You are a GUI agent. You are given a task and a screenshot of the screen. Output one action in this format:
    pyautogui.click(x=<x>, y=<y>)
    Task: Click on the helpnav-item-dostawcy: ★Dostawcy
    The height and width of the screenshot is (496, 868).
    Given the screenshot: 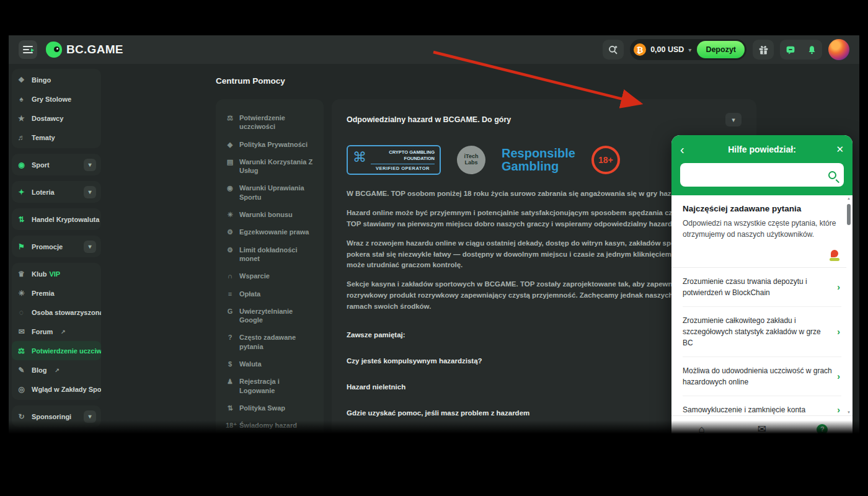 What is the action you would take?
    pyautogui.click(x=270, y=455)
    